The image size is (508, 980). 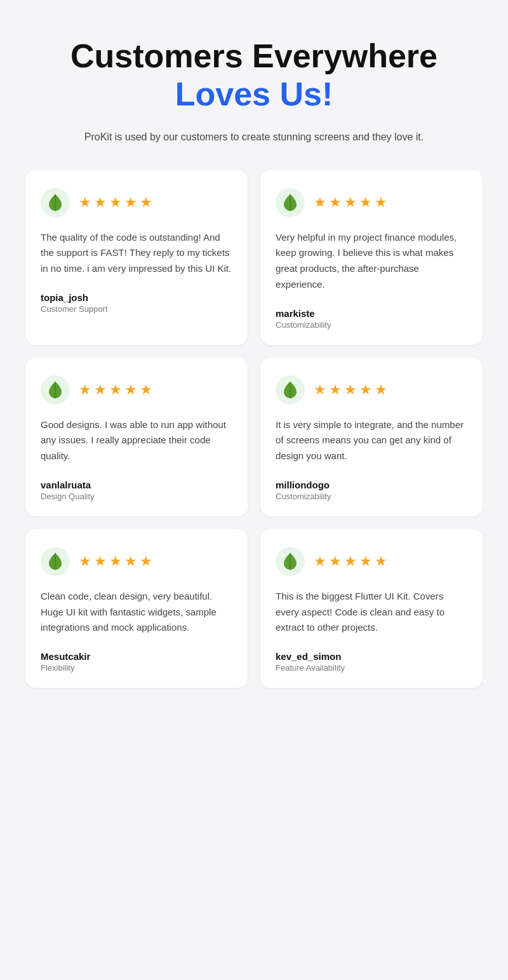 What do you see at coordinates (137, 297) in the screenshot?
I see `reviewer-name-1: topia_josh` at bounding box center [137, 297].